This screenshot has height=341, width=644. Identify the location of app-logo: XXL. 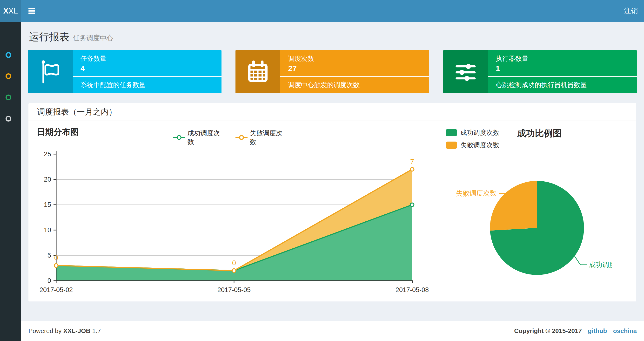
(10, 11).